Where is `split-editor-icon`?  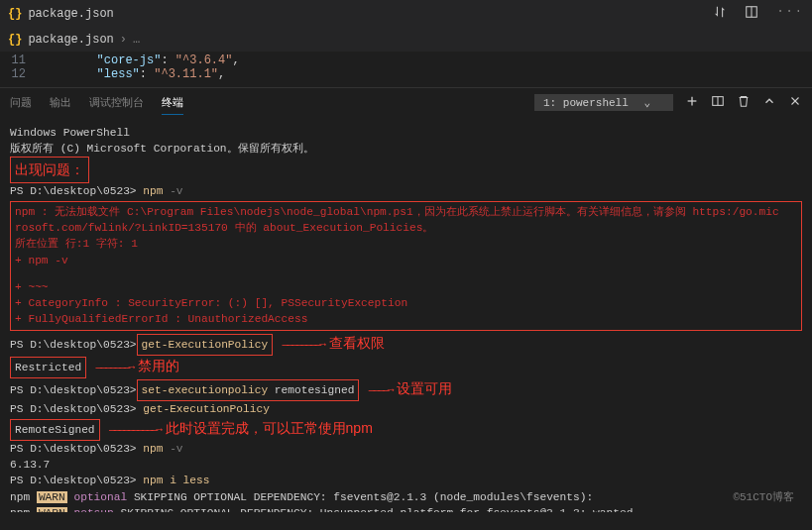 split-editor-icon is located at coordinates (752, 14).